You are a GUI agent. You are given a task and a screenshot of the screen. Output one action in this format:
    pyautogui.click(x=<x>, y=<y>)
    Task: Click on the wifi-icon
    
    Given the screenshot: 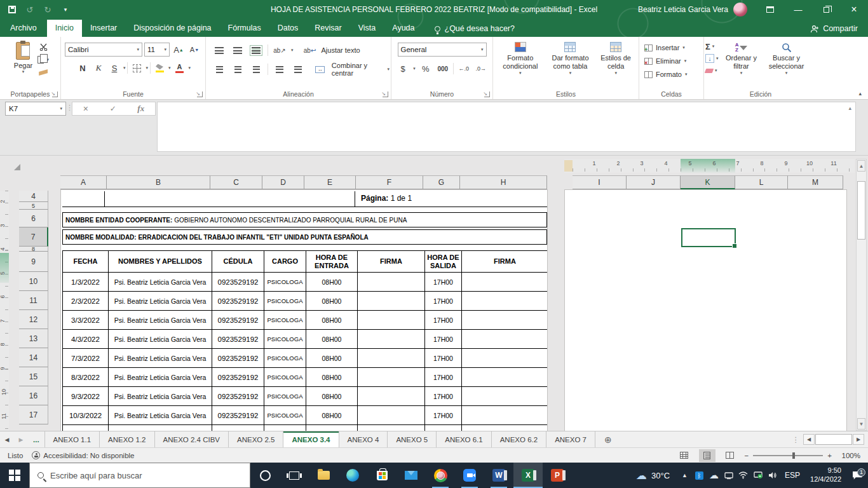 What is the action you would take?
    pyautogui.click(x=743, y=475)
    